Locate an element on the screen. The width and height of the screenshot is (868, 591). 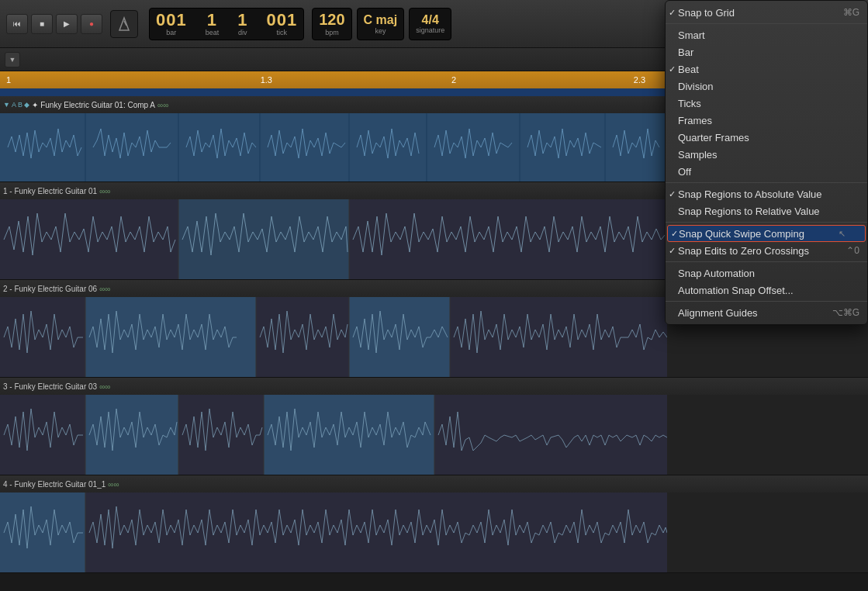
track-4-name: 4 - Funky Electric Guitar 01_1 is located at coordinates (54, 484).